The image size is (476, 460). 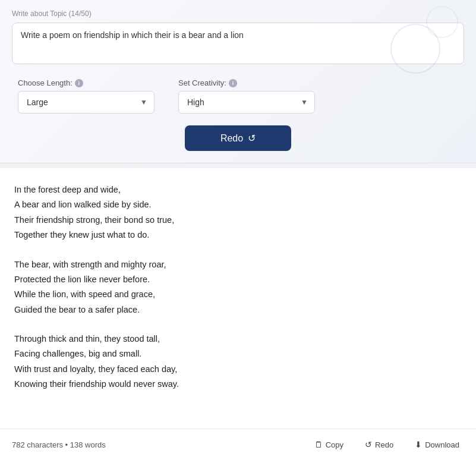 What do you see at coordinates (238, 295) in the screenshot?
I see `poem-line: While the lion, with speed and grace,` at bounding box center [238, 295].